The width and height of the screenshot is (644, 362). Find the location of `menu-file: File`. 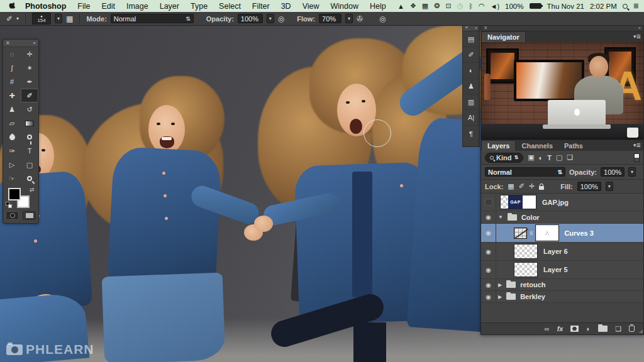

menu-file: File is located at coordinates (84, 6).